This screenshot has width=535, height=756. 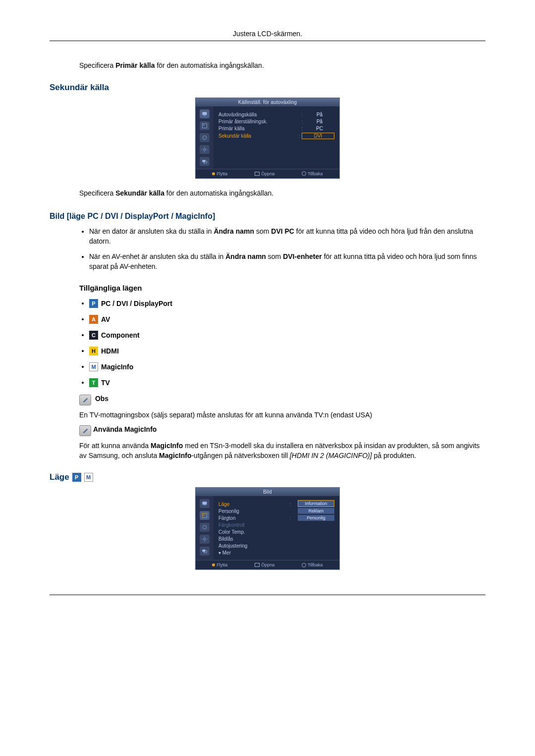 What do you see at coordinates (120, 335) in the screenshot?
I see `mode-label: Component` at bounding box center [120, 335].